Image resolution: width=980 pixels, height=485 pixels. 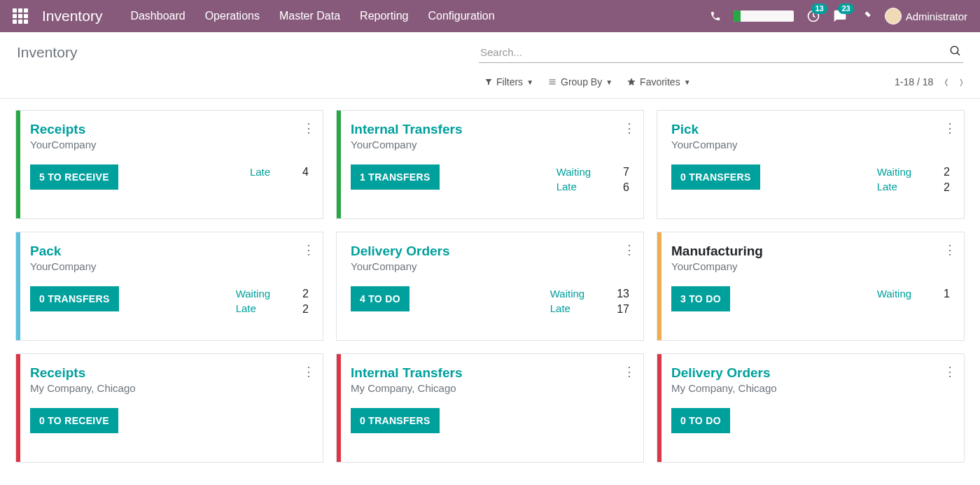 What do you see at coordinates (384, 16) in the screenshot?
I see `nav-reporting: Reporting` at bounding box center [384, 16].